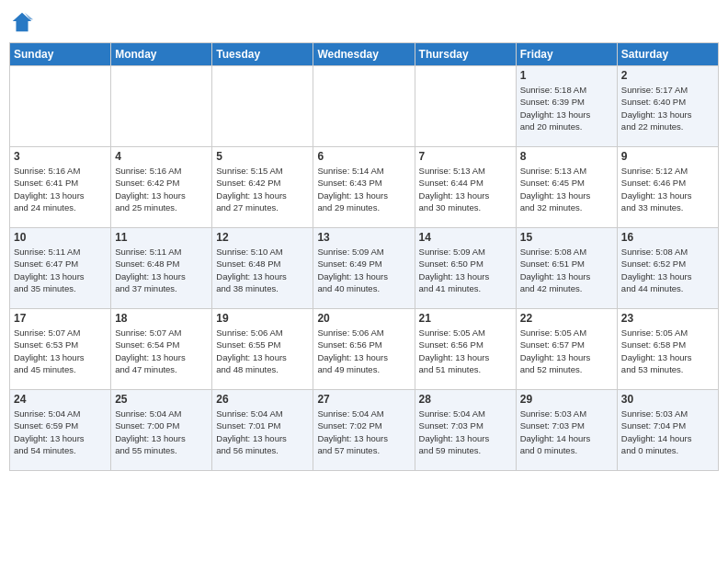  Describe the element at coordinates (263, 188) in the screenshot. I see `calendar-day-cell: 5Sunrise: 5:15 AM Sunset: 6:42 PM Daylig…` at that location.